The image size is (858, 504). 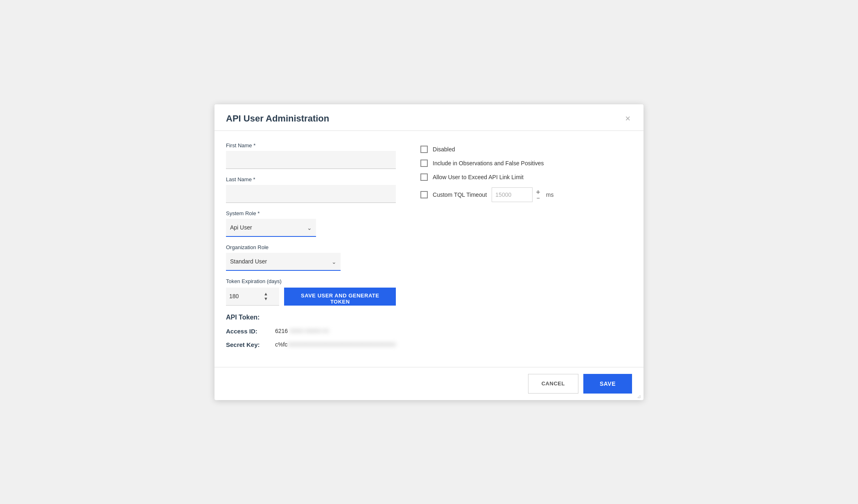 I want to click on system-role-select: Api User Admin Read Only, so click(x=271, y=228).